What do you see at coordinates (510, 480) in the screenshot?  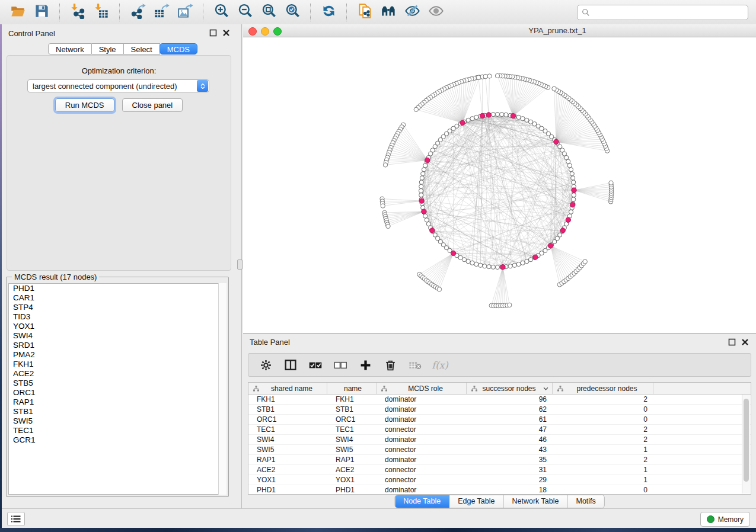 I see `cell-successor-nodes: 29` at bounding box center [510, 480].